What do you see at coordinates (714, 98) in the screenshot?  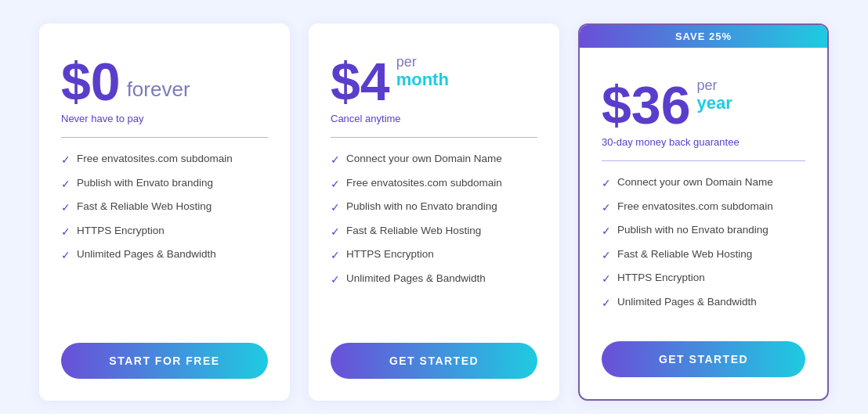 I see `price-period: peryear` at bounding box center [714, 98].